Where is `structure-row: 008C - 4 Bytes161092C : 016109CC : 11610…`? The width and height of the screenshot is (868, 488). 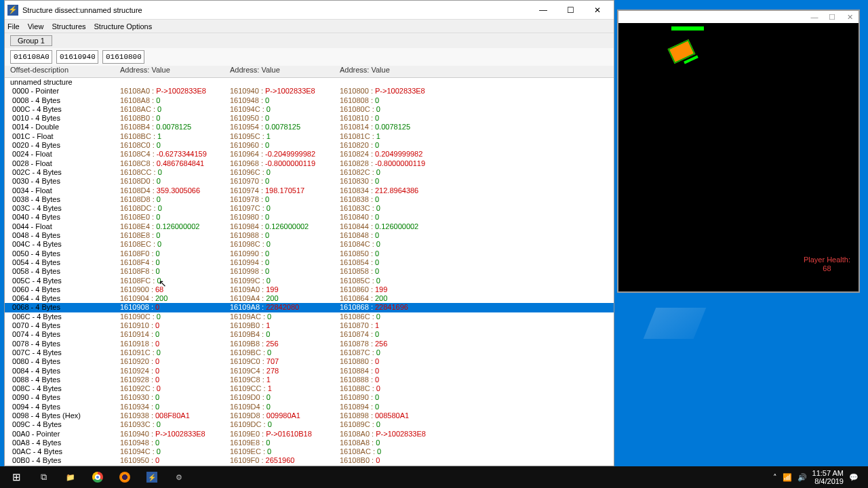
structure-row: 008C - 4 Bytes161092C : 016109CC : 11610… is located at coordinates (309, 389).